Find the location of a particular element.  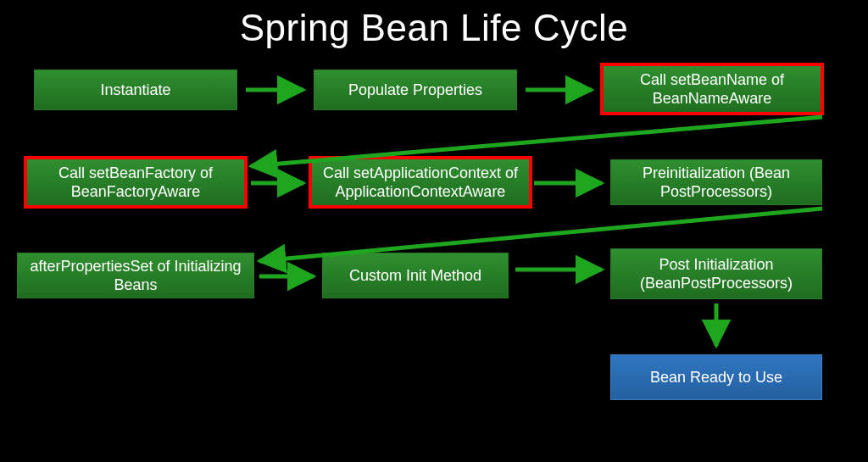

box-preinitialization: Preinitialization (Bean PostProcessors) is located at coordinates (716, 182).